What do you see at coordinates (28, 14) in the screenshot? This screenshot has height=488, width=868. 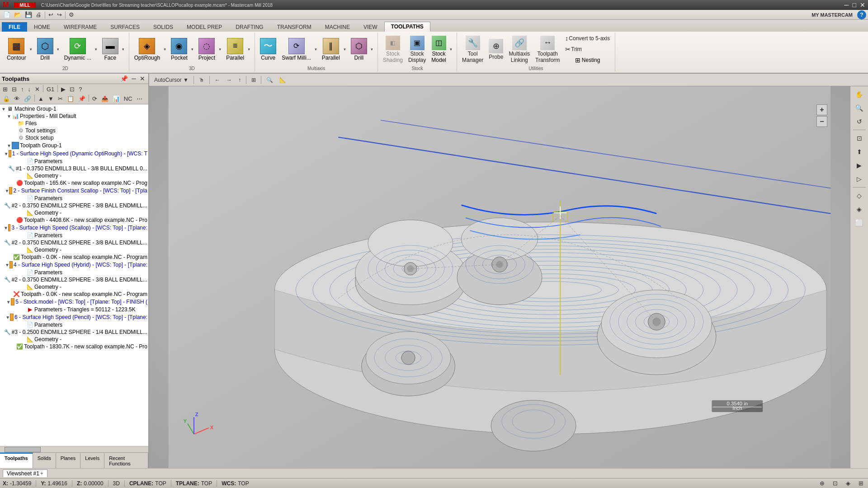 I see `save-button: 💾` at bounding box center [28, 14].